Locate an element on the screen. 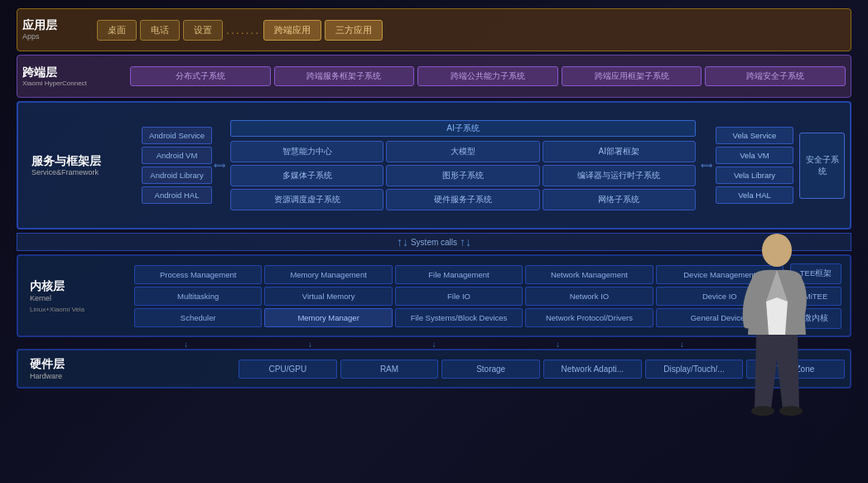 The height and width of the screenshot is (483, 868). vela-vm: Vela VM is located at coordinates (755, 156).